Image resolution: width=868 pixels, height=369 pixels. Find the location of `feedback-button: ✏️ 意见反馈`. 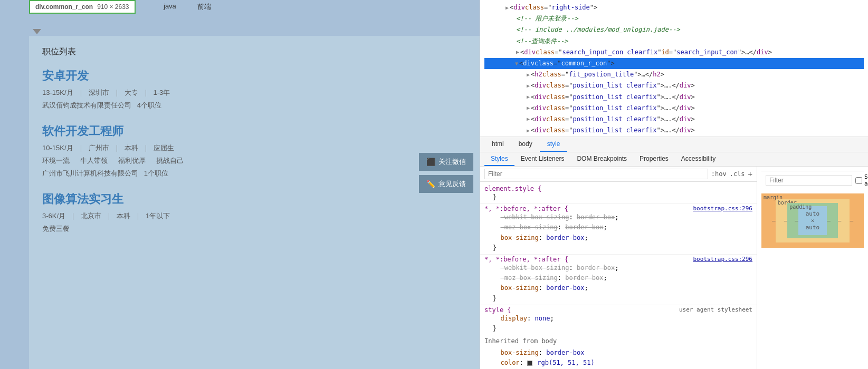

feedback-button: ✏️ 意见反馈 is located at coordinates (446, 184).